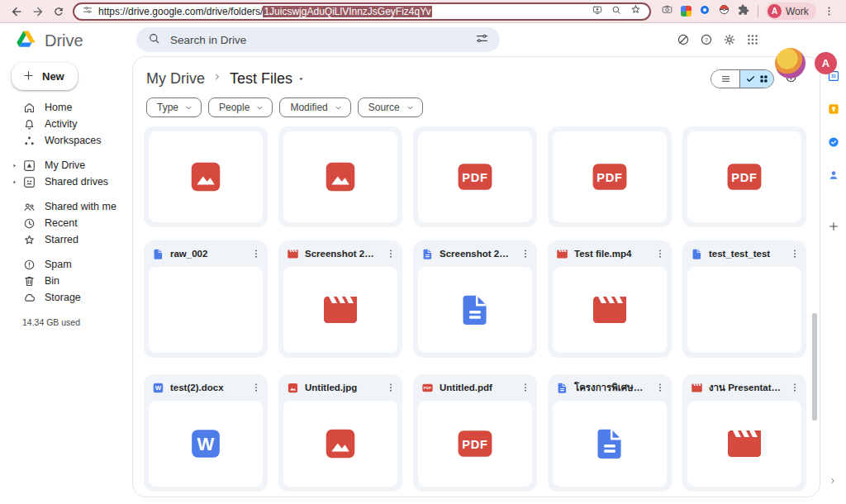  I want to click on filter-chip-label: Type, so click(168, 107).